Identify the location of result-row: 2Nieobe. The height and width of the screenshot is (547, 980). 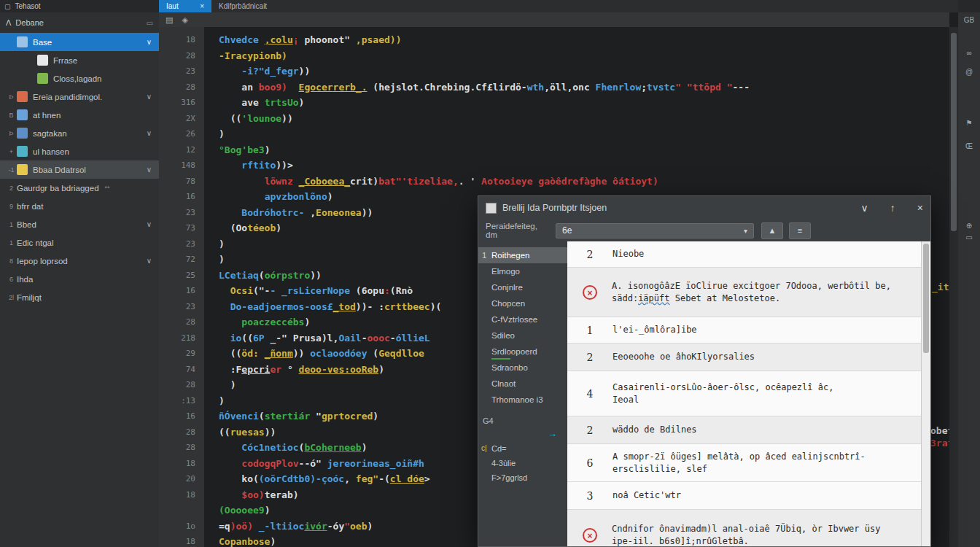
(744, 255).